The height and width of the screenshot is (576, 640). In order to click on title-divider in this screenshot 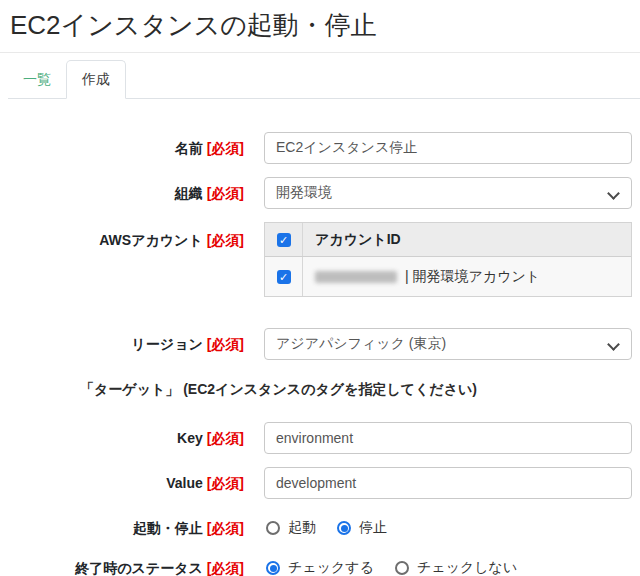, I will do `click(320, 52)`.